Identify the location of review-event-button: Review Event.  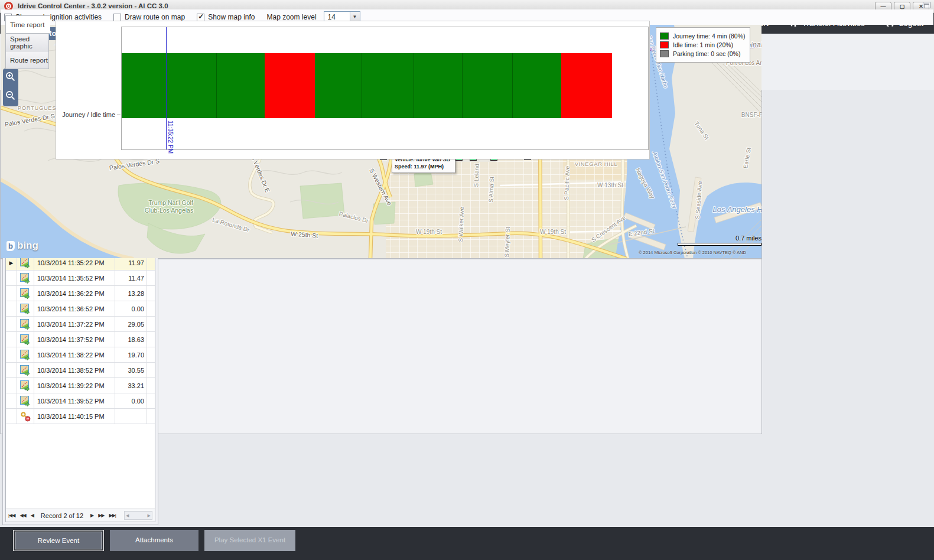
(58, 541).